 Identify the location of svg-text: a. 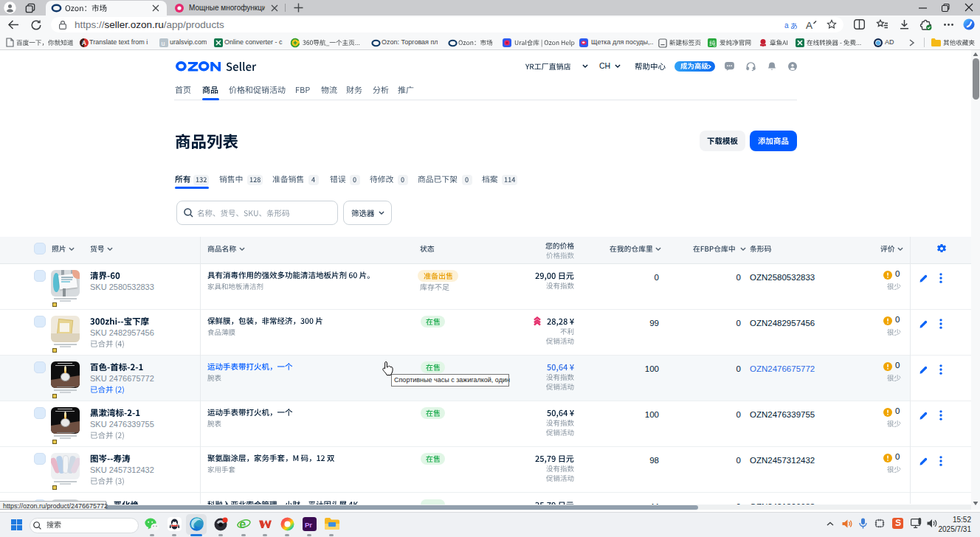
(787, 25).